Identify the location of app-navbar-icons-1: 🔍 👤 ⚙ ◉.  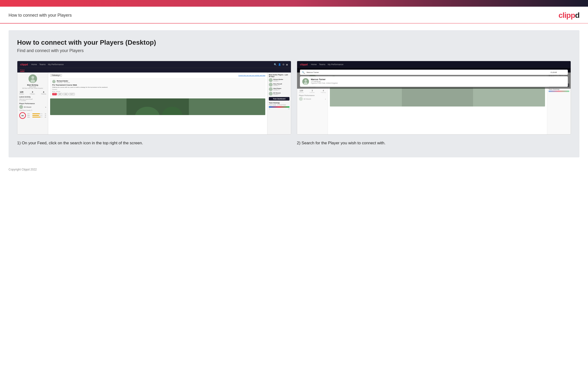
(281, 65).